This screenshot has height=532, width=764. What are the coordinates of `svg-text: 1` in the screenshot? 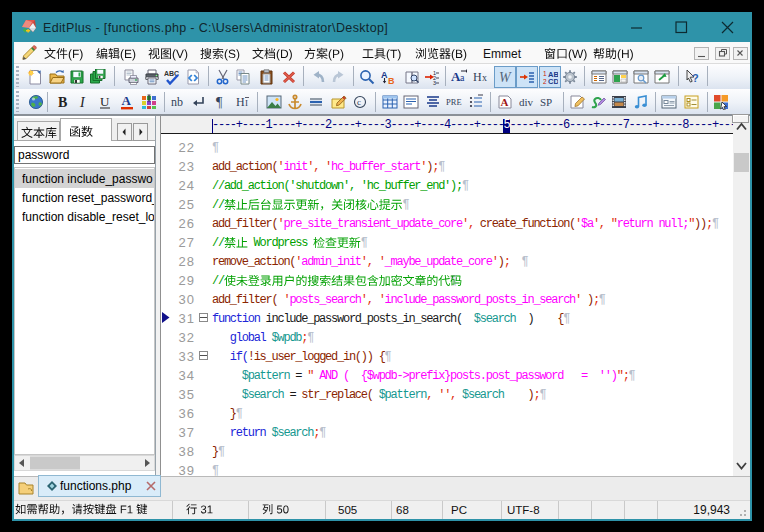 It's located at (545, 74).